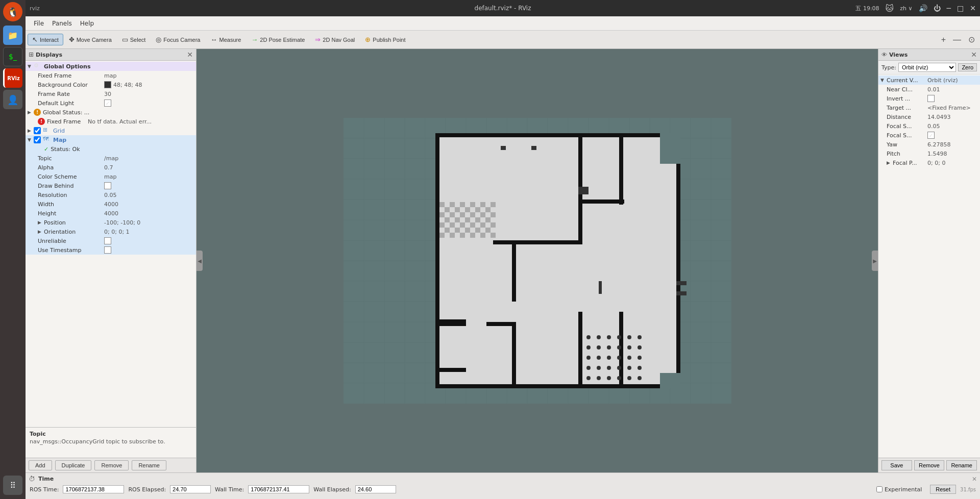 This screenshot has height=499, width=980. I want to click on sidebar-grid-icon: ⠿, so click(13, 485).